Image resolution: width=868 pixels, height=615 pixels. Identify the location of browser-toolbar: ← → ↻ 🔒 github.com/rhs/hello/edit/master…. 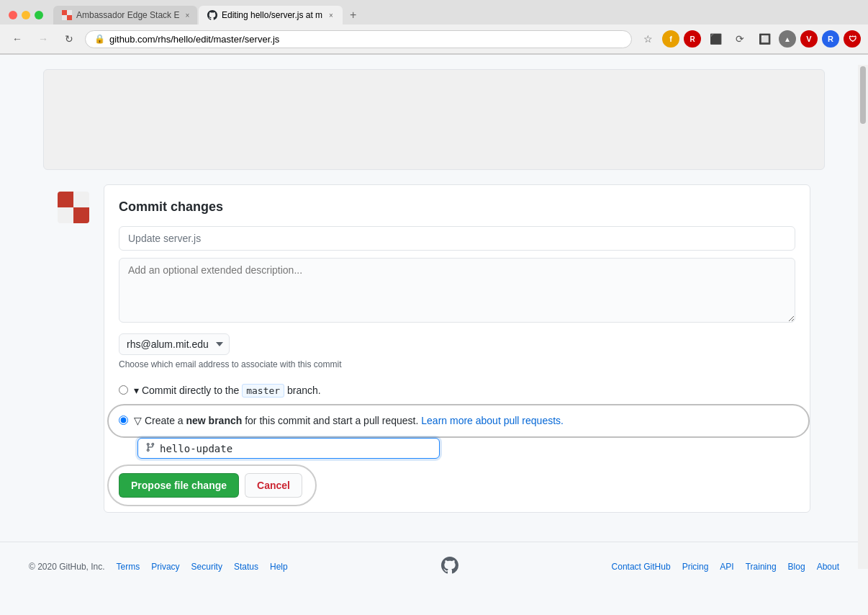
(434, 39).